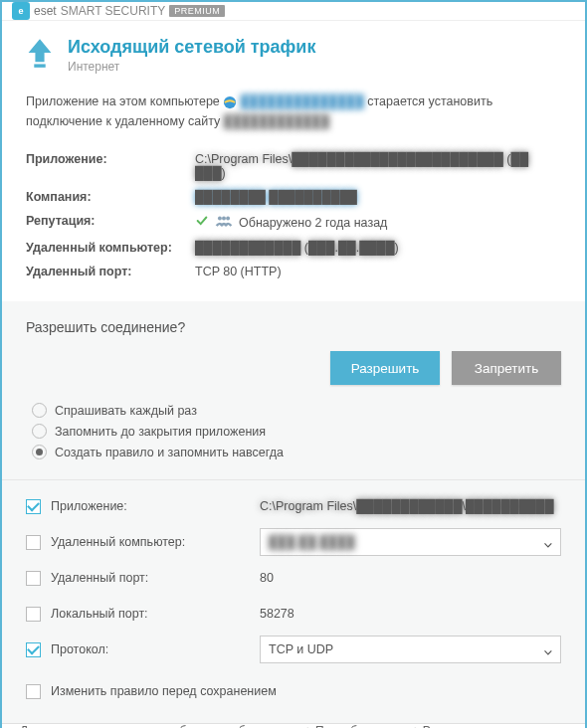 This screenshot has width=587, height=728. I want to click on radio-label: Запомнить до закрытия приложения, so click(160, 432).